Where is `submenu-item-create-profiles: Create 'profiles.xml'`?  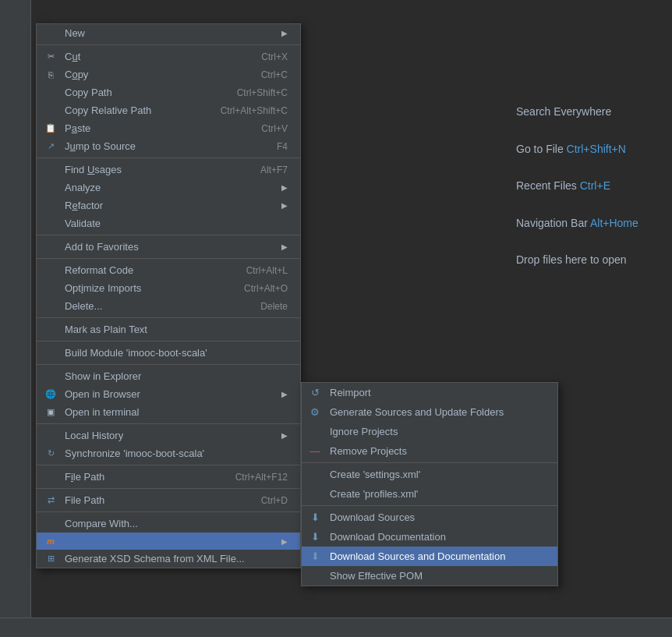
submenu-item-create-profiles: Create 'profiles.xml' is located at coordinates (430, 494).